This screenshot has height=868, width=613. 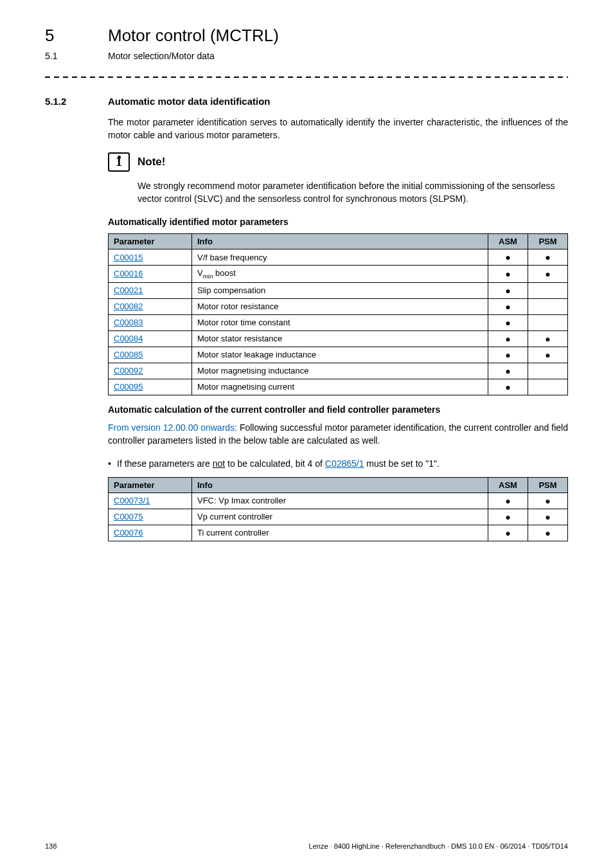 I want to click on param-link: C00082, so click(x=129, y=306).